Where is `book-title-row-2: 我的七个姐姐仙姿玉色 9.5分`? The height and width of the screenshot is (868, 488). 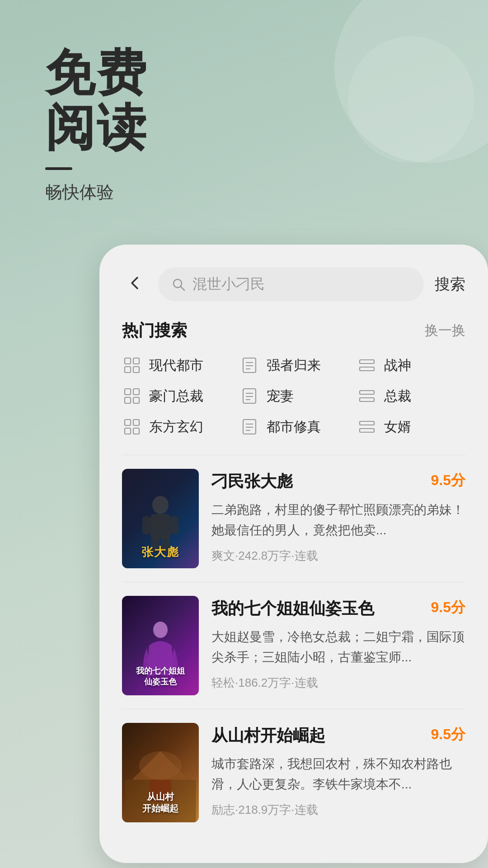
book-title-row-2: 我的七个姐姐仙姿玉色 9.5分 is located at coordinates (338, 609).